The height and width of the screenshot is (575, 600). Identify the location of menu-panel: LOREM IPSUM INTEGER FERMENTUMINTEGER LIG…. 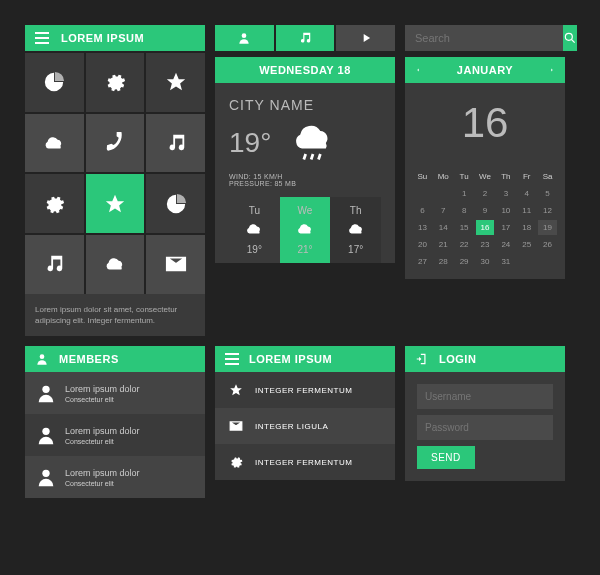
(305, 422).